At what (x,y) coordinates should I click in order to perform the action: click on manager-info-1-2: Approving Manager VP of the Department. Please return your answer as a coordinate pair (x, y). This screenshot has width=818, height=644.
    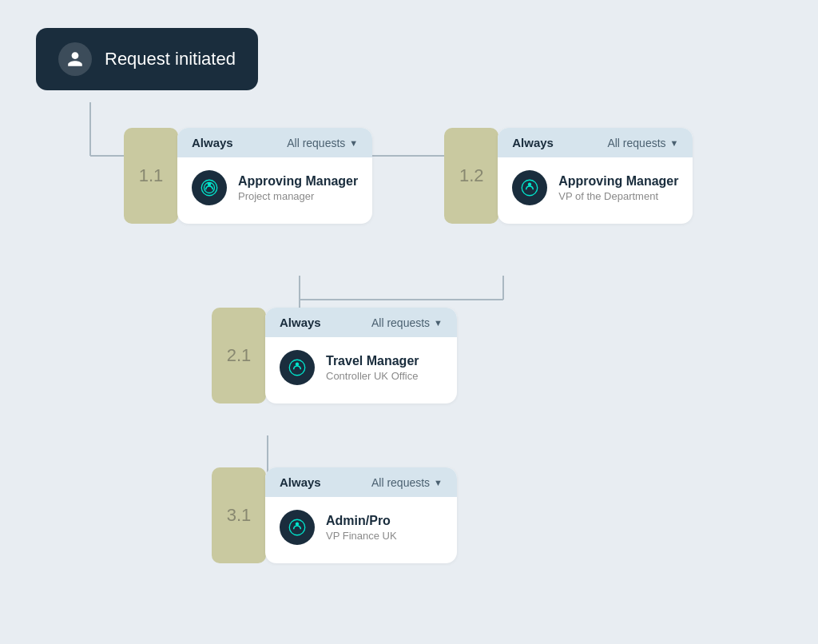
    Looking at the image, I should click on (618, 189).